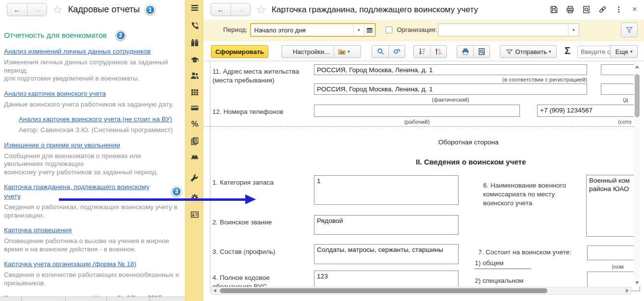 The image size is (644, 301). Describe the element at coordinates (625, 122) in the screenshot. I see `field-caption: (сото` at that location.